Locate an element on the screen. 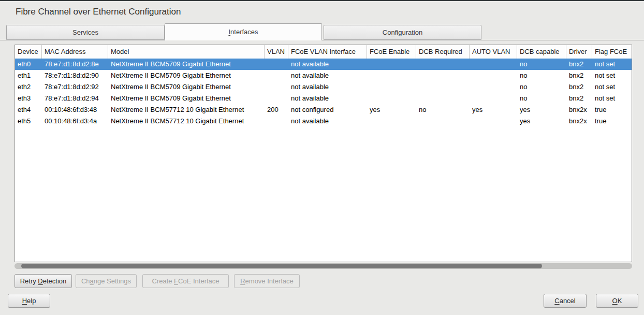 This screenshot has width=644, height=315. table-row-eth0: eth078:e7:d1:8d:d2:8eNetXtreme II BCM570… is located at coordinates (323, 64).